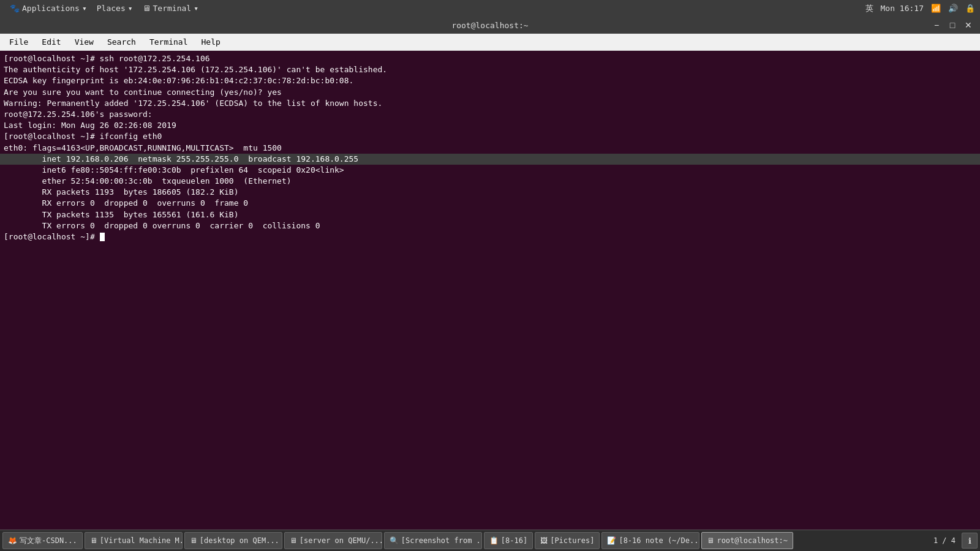 This screenshot has width=980, height=551. Describe the element at coordinates (970, 541) in the screenshot. I see `taskbar-info-button: ℹ` at that location.